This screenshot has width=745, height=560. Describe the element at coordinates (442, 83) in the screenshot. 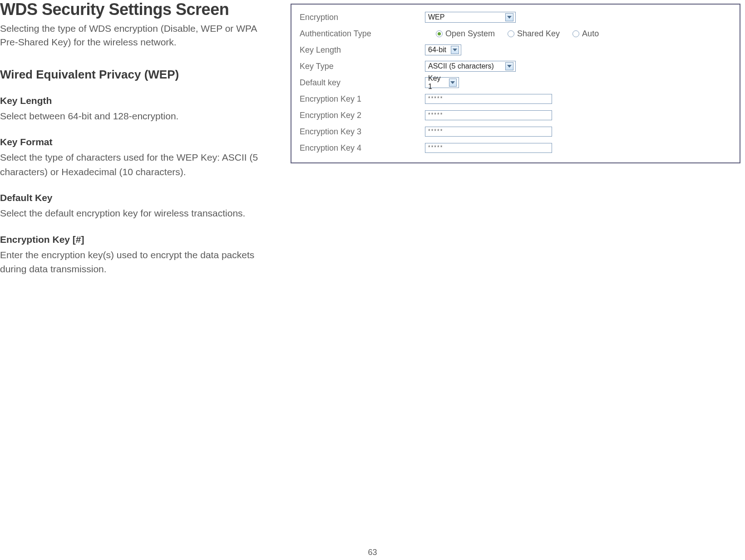

I see `default-key-select: Key 1` at that location.